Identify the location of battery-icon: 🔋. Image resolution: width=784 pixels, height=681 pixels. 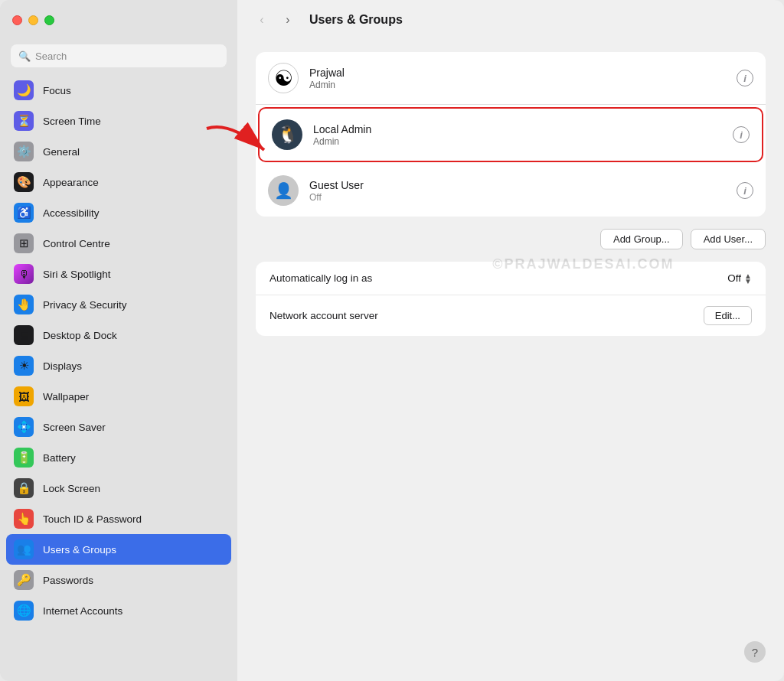
(24, 458).